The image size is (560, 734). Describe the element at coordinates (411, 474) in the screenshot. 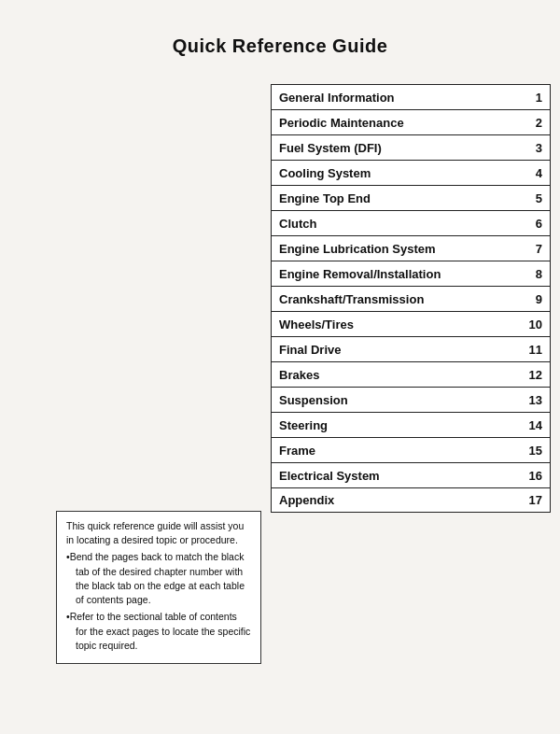

I see `toc-row: Electrical System16` at that location.